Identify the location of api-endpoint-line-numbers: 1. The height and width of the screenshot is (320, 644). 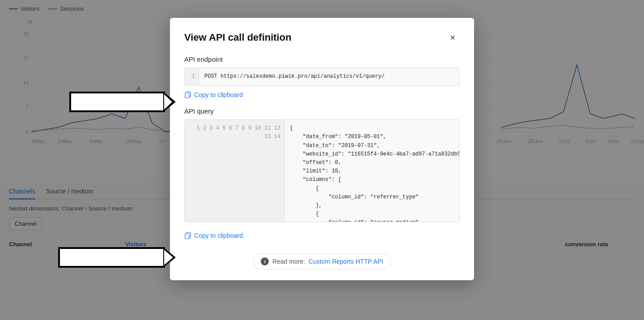
(192, 77).